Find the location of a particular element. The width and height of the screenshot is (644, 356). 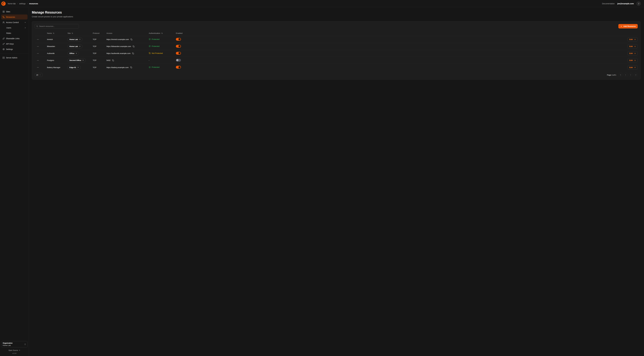

sidebar-item-label: Server Admin is located at coordinates (12, 58).